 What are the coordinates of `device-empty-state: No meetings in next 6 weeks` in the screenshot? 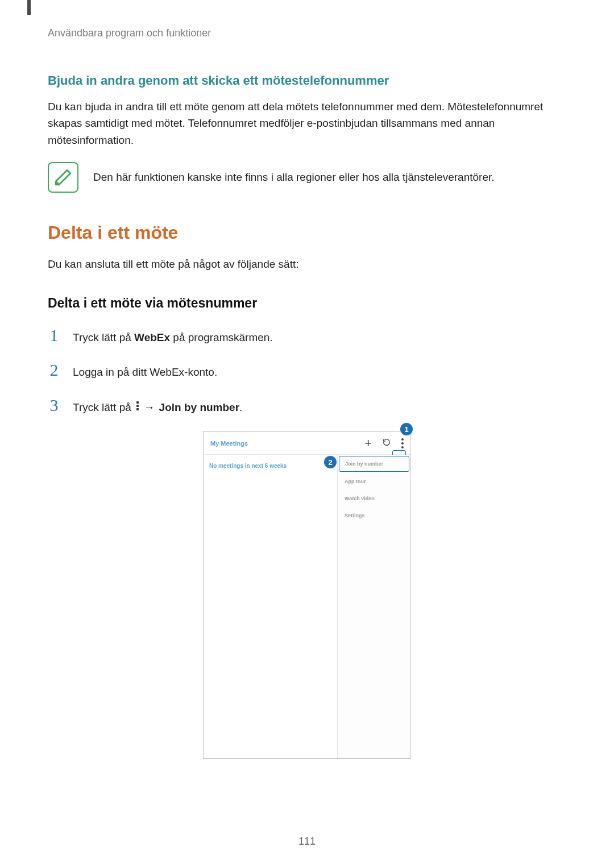 It's located at (271, 607).